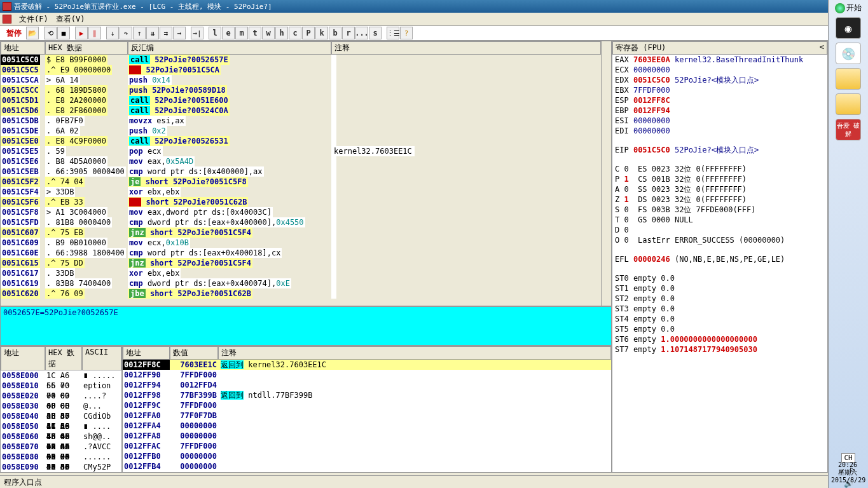  I want to click on trace-over-icon: ⇉, so click(166, 33).